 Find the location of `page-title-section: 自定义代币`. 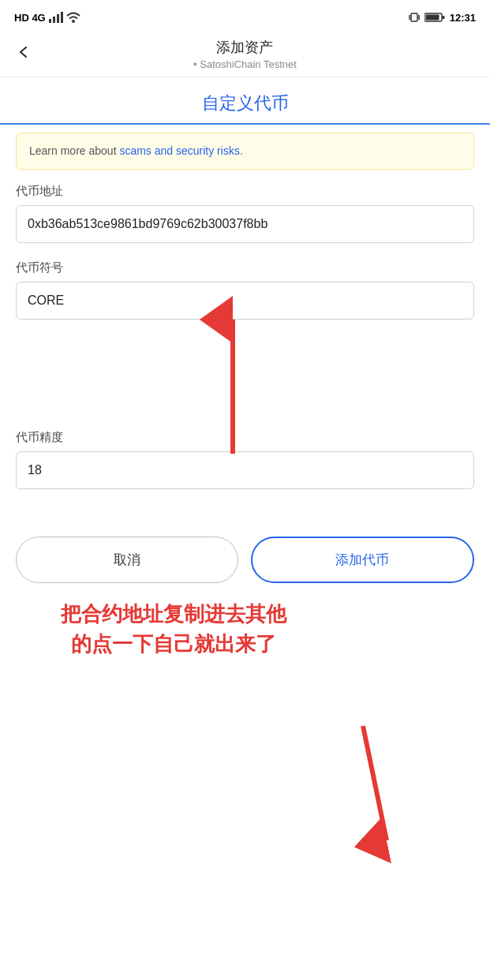

page-title-section: 自定义代币 is located at coordinates (245, 101).